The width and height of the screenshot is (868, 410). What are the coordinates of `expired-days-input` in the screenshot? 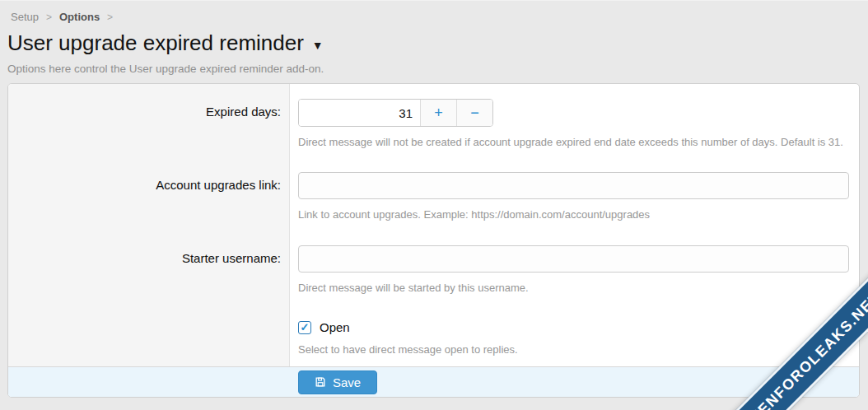 It's located at (359, 113).